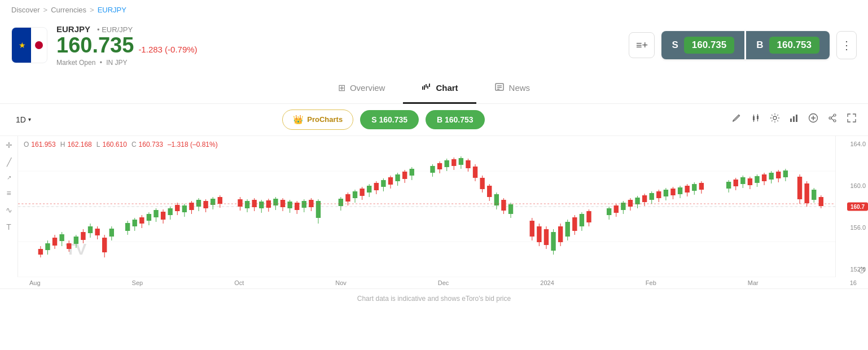 The width and height of the screenshot is (868, 350). I want to click on tab-news: News, so click(512, 89).